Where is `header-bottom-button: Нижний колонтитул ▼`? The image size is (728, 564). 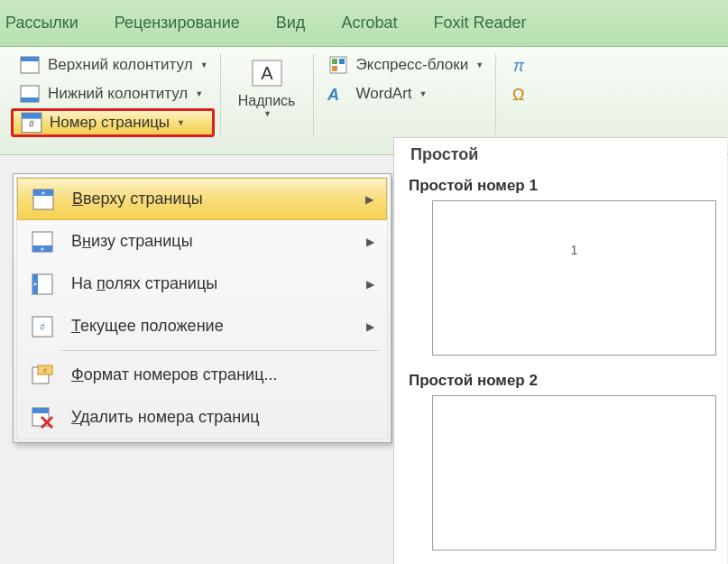 header-bottom-button: Нижний колонтитул ▼ is located at coordinates (113, 94).